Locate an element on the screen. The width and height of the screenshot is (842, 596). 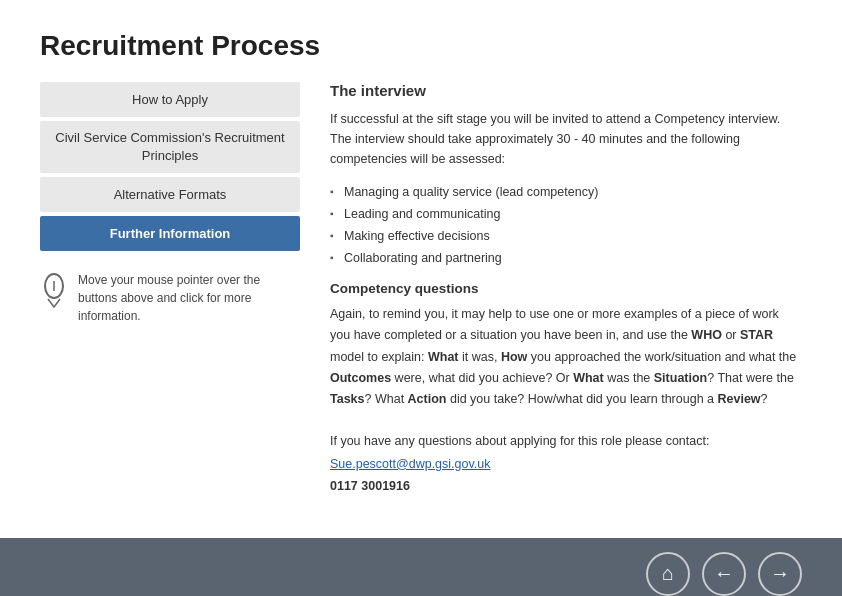
competency-were: were, what did you achieve? Or is located at coordinates (482, 378).